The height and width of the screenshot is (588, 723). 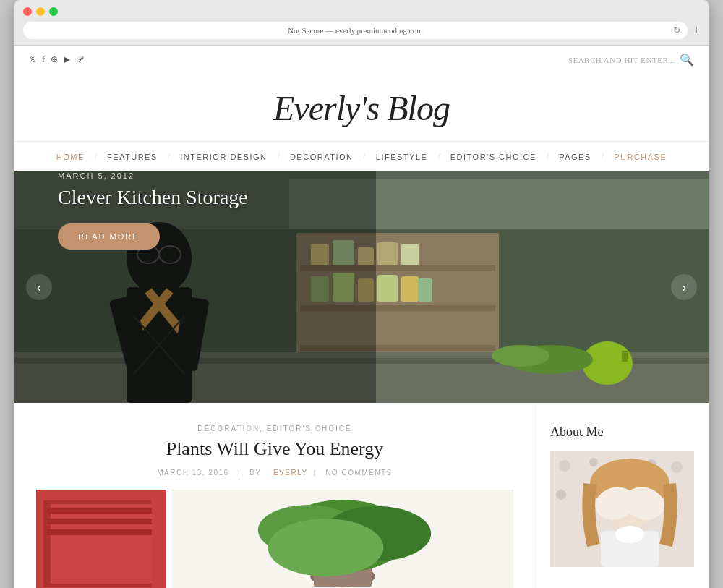 I want to click on minimize-dot, so click(x=40, y=12).